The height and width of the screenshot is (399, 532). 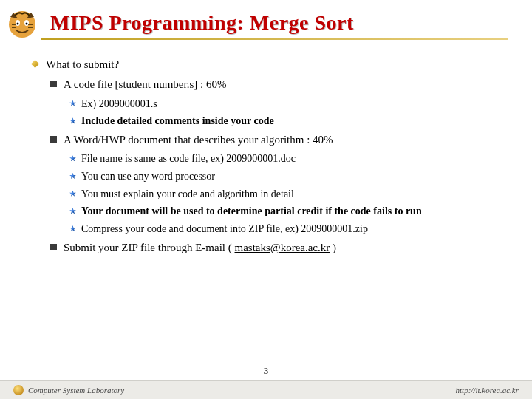 I want to click on footer-left: Computer System Laboratory, so click(x=69, y=390).